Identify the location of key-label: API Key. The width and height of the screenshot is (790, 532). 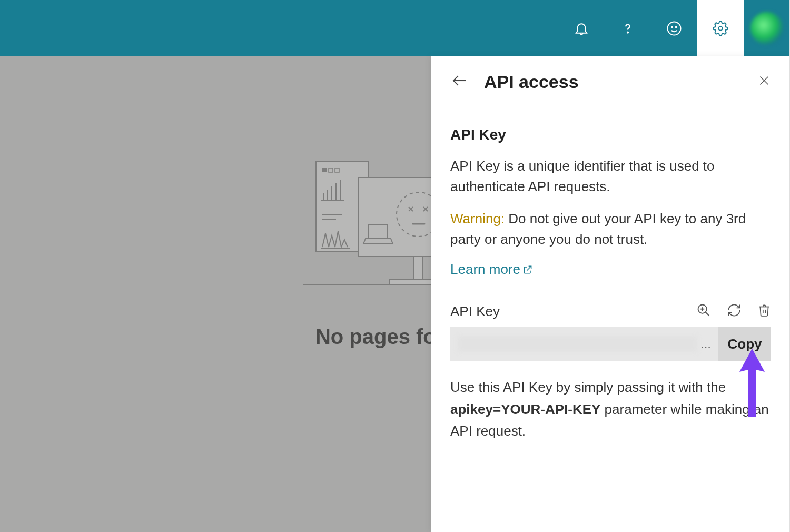
(475, 312).